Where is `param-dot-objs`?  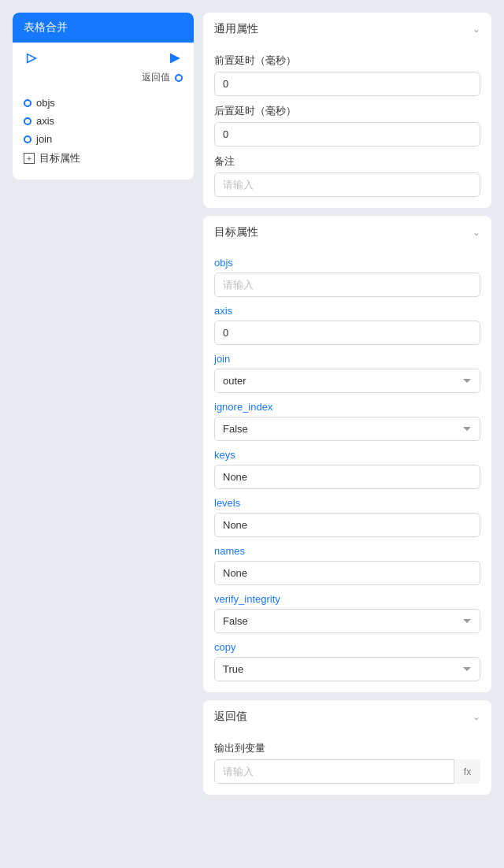 param-dot-objs is located at coordinates (28, 103).